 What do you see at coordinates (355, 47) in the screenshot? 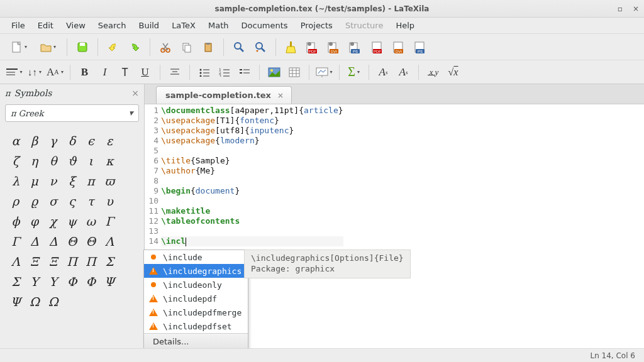
I see `build-dvips-button: PS` at bounding box center [355, 47].